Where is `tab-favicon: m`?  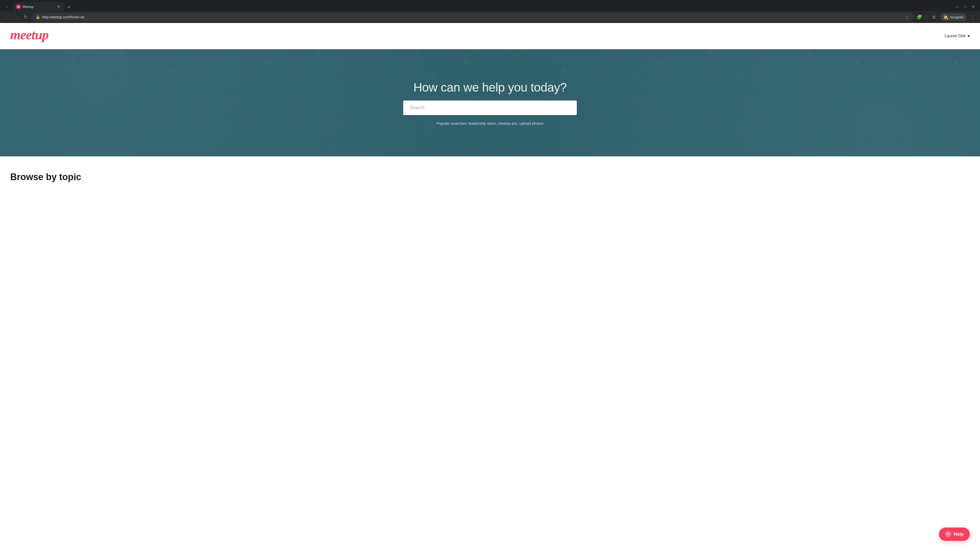
tab-favicon: m is located at coordinates (18, 7).